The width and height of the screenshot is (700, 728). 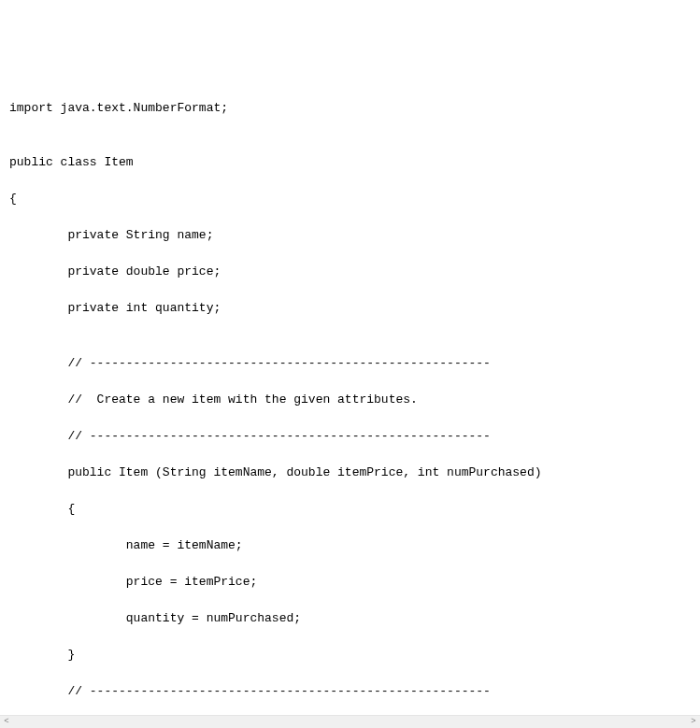 What do you see at coordinates (350, 236) in the screenshot?
I see `code-line: private String name;` at bounding box center [350, 236].